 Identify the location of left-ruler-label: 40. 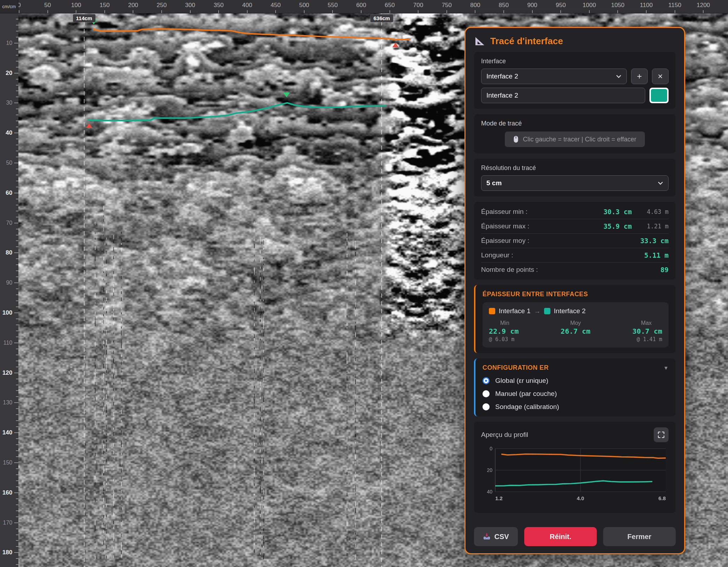
(9, 133).